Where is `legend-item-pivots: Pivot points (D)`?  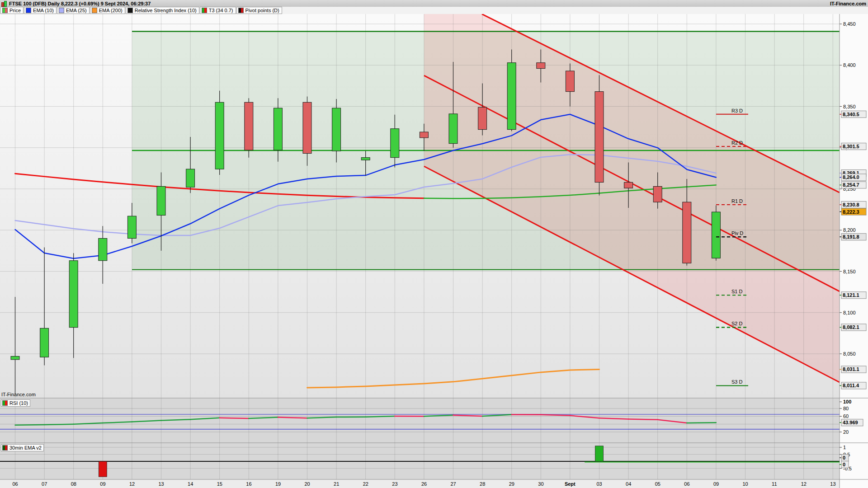 legend-item-pivots: Pivot points (D) is located at coordinates (259, 10).